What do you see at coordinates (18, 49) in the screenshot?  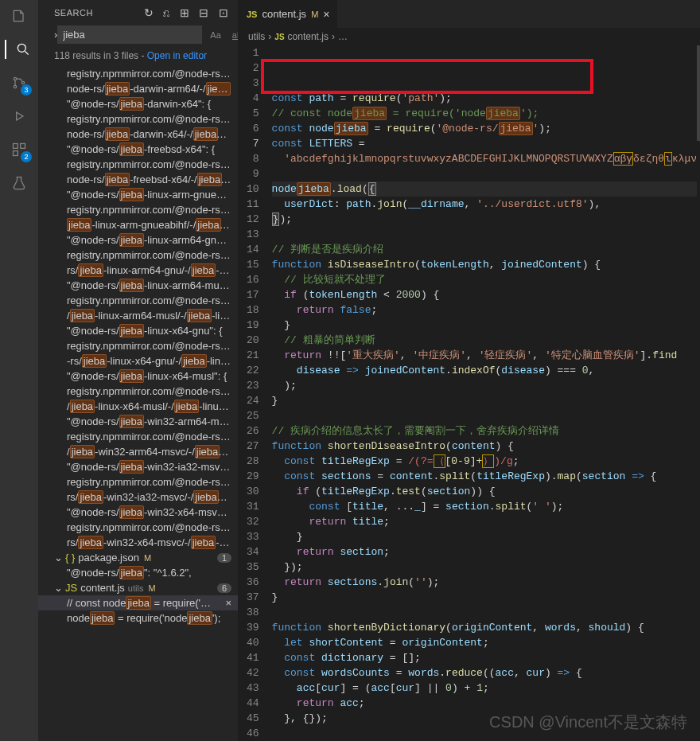 I see `search-icon` at bounding box center [18, 49].